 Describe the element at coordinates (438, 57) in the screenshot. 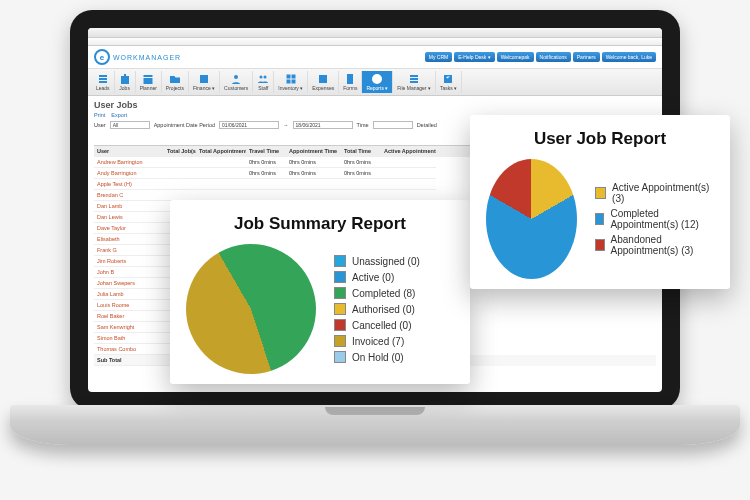

I see `header-btn-mycrm: My CRM` at that location.